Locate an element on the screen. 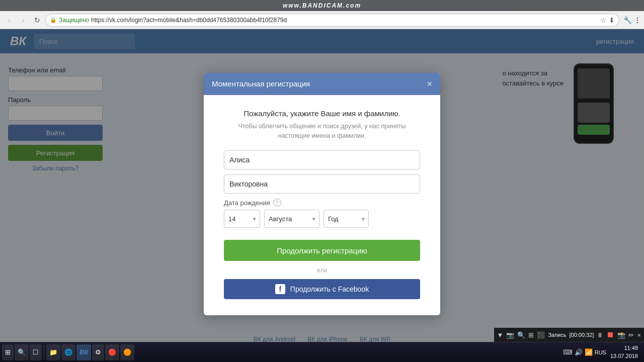 This screenshot has height=362, width=644. month-select: ЯнваряФевраляМарта АпреляМаяИюня ИюляАвг… is located at coordinates (292, 219).